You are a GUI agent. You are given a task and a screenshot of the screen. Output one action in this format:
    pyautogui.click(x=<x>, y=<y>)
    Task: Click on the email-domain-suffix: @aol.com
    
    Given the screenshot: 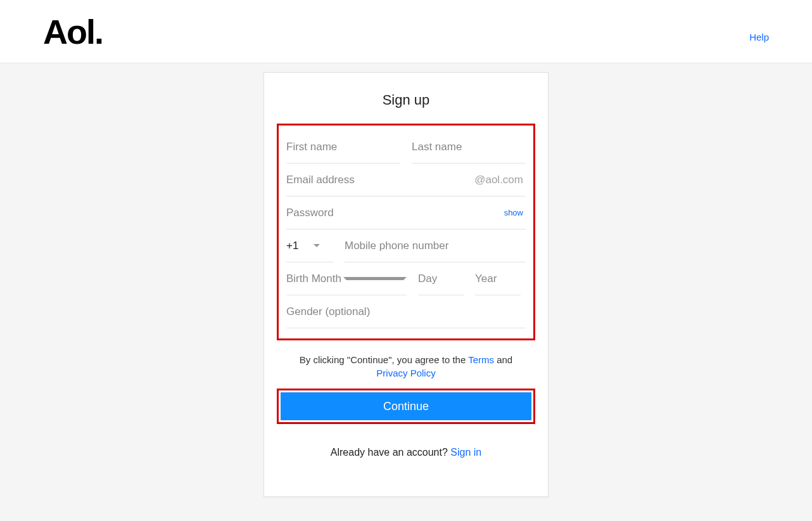 What is the action you would take?
    pyautogui.click(x=500, y=180)
    